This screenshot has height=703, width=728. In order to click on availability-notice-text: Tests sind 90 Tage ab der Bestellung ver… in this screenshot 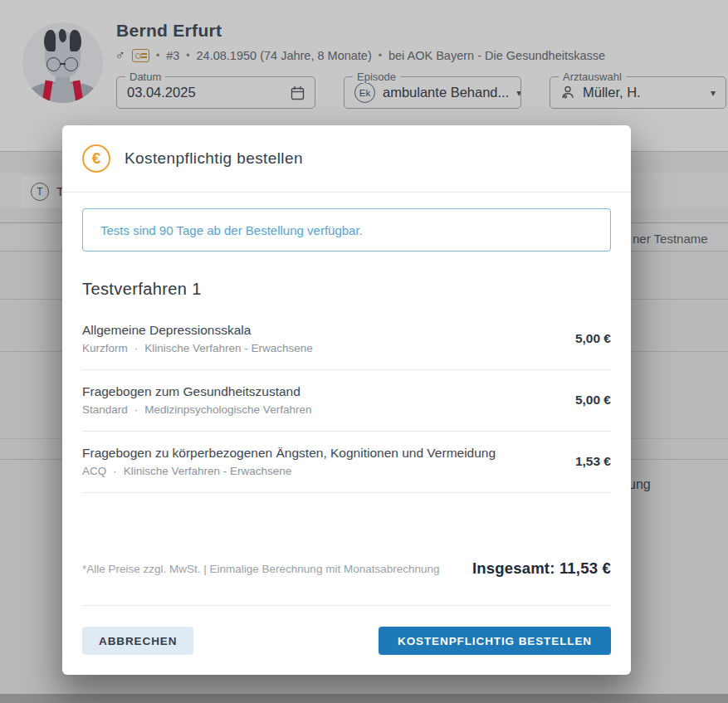, I will do `click(232, 231)`.